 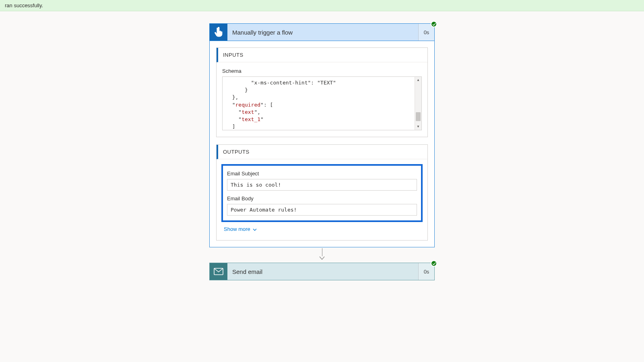 What do you see at coordinates (322, 71) in the screenshot?
I see `schema-label: Schema` at bounding box center [322, 71].